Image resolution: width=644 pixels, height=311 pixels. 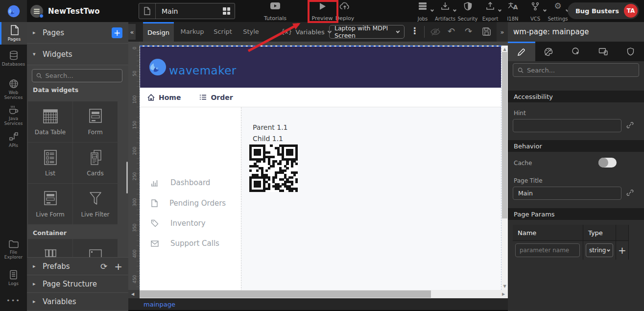 What do you see at coordinates (159, 32) in the screenshot?
I see `tab-design: Design` at bounding box center [159, 32].